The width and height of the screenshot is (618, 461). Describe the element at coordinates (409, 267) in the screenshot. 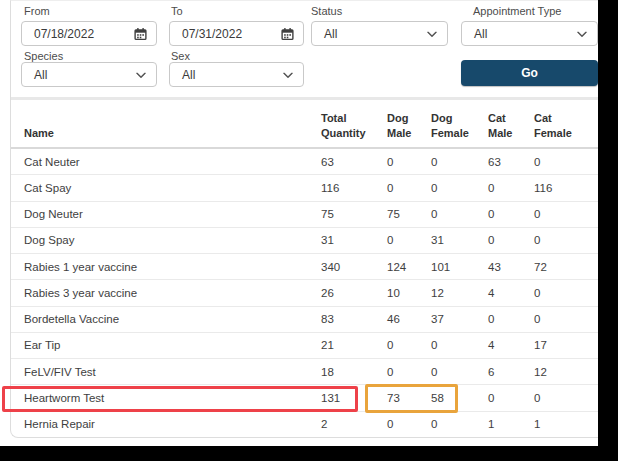

I see `row-value-cell: 124` at that location.